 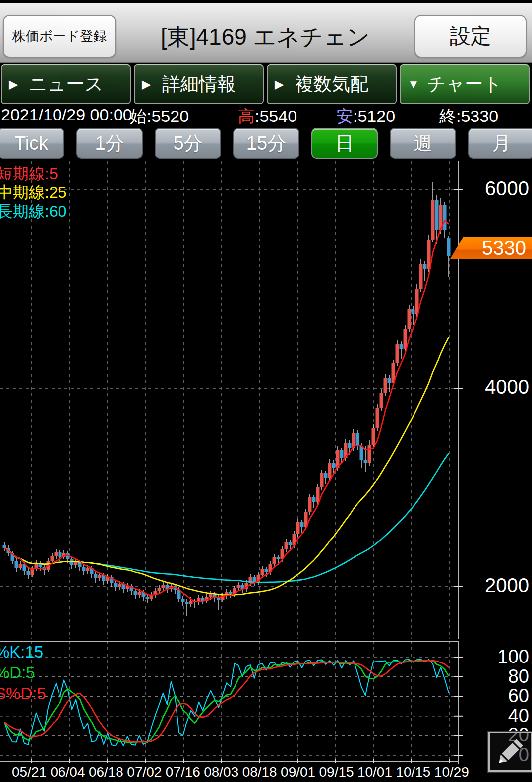 What do you see at coordinates (500, 143) in the screenshot?
I see `timeframe-monthly-button: 月` at bounding box center [500, 143].